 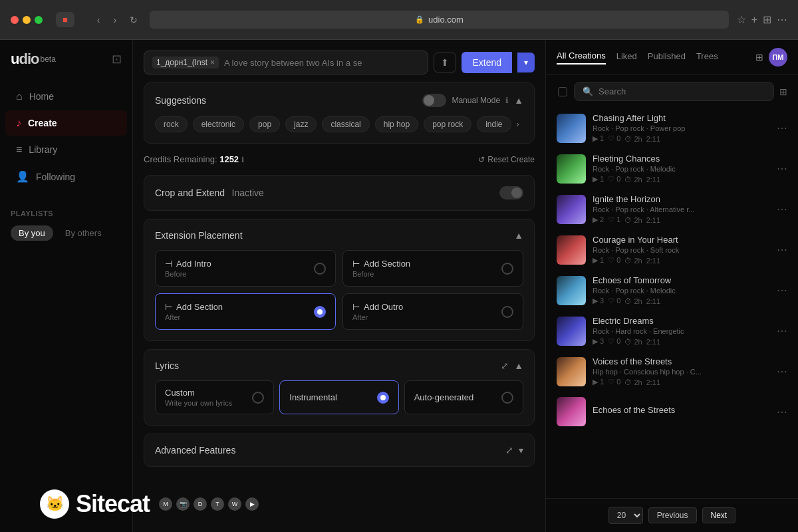 I want to click on genre-tag-classical: classical, so click(x=346, y=124).